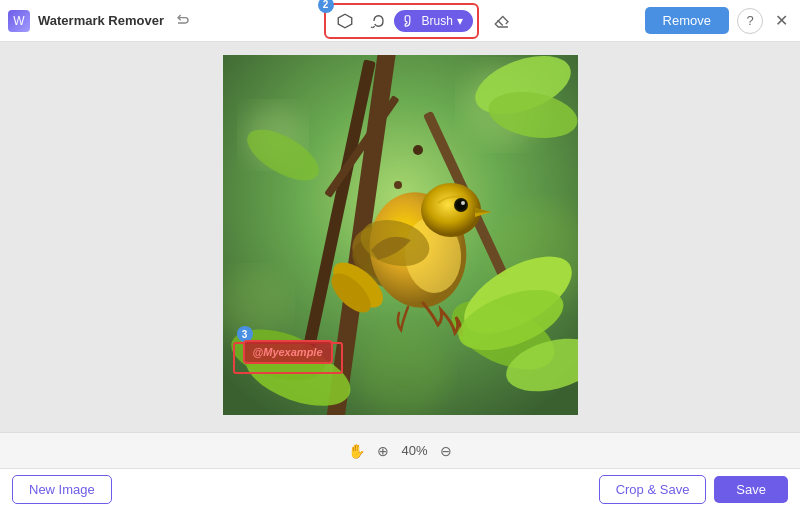 This screenshot has width=800, height=510. I want to click on lasso-tool-button, so click(377, 21).